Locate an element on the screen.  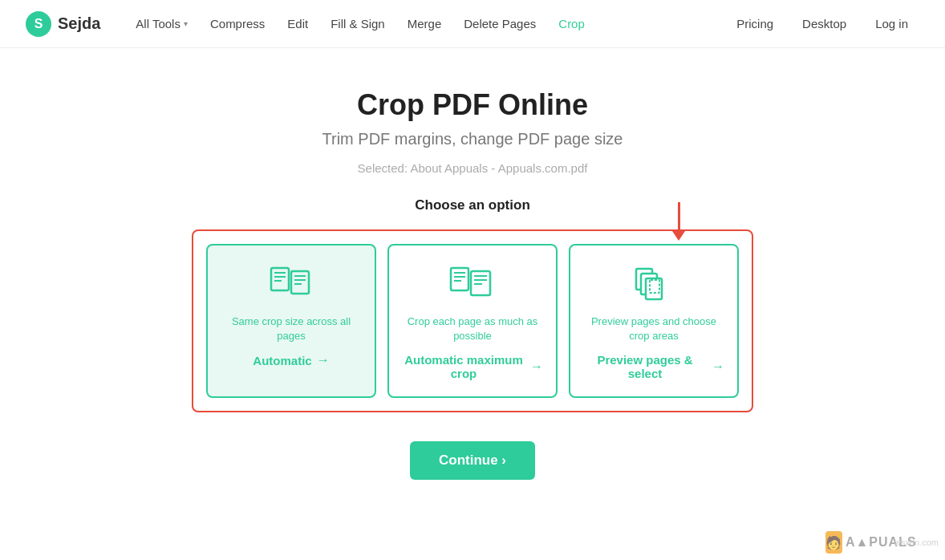
option-desc-1: Same crop size across all pages is located at coordinates (291, 329).